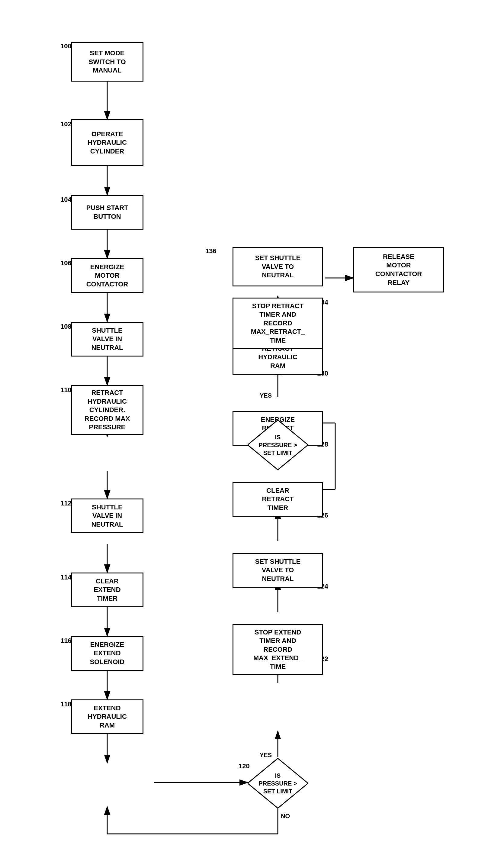 This screenshot has height=852, width=504. I want to click on yes-label-120: YES, so click(266, 755).